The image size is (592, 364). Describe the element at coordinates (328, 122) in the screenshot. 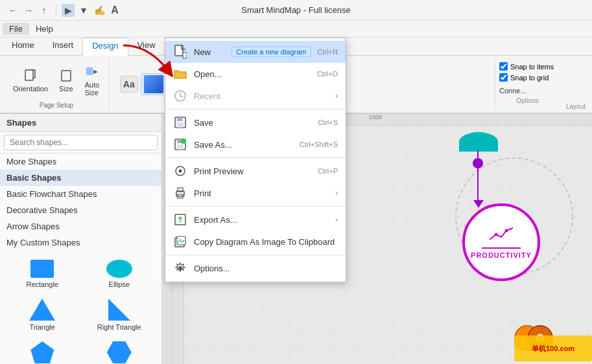

I see `save-shortcut: Ctrl+S` at that location.